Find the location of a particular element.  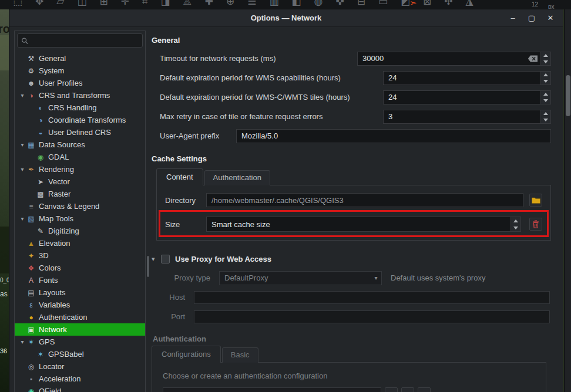

sidebar-item-variables: εVariables is located at coordinates (80, 305).